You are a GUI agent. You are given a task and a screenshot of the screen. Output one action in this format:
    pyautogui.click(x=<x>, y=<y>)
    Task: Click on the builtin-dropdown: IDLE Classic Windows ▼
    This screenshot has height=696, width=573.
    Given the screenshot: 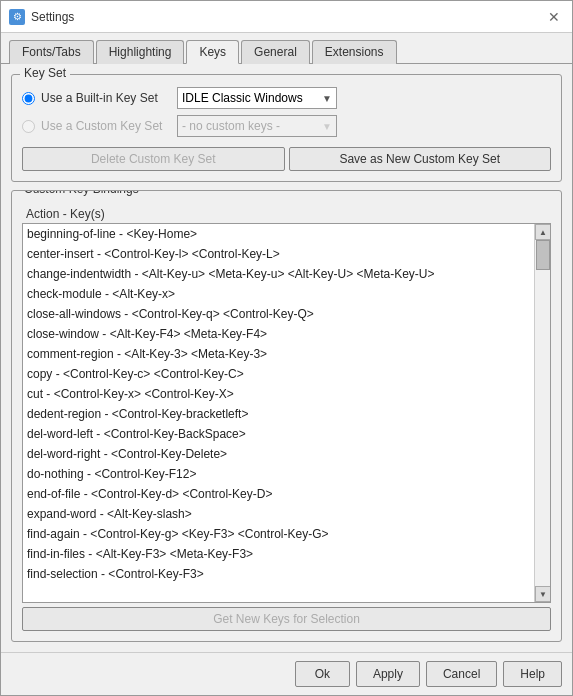 What is the action you would take?
    pyautogui.click(x=257, y=98)
    